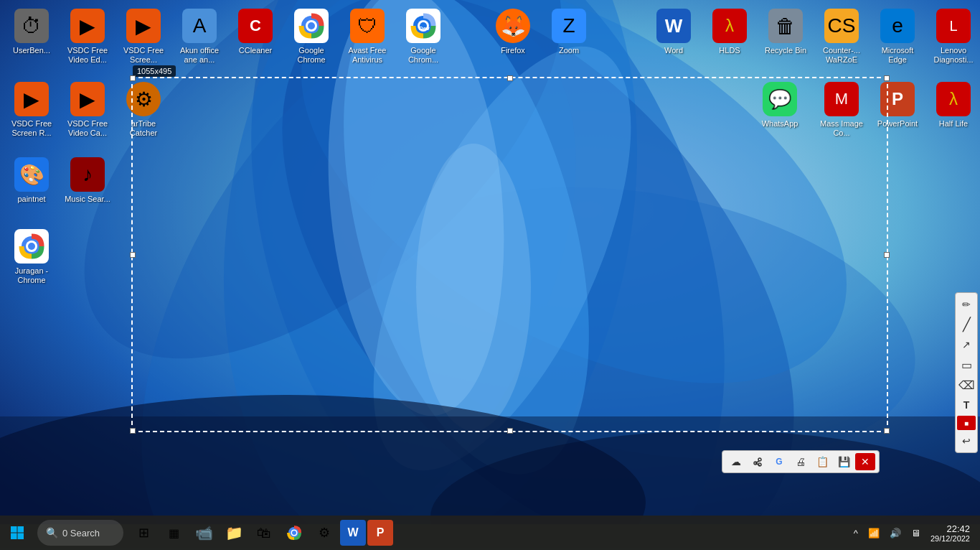 The height and width of the screenshot is (550, 980). I want to click on icon-label-counter: Counter-... WaRZoE, so click(842, 55).